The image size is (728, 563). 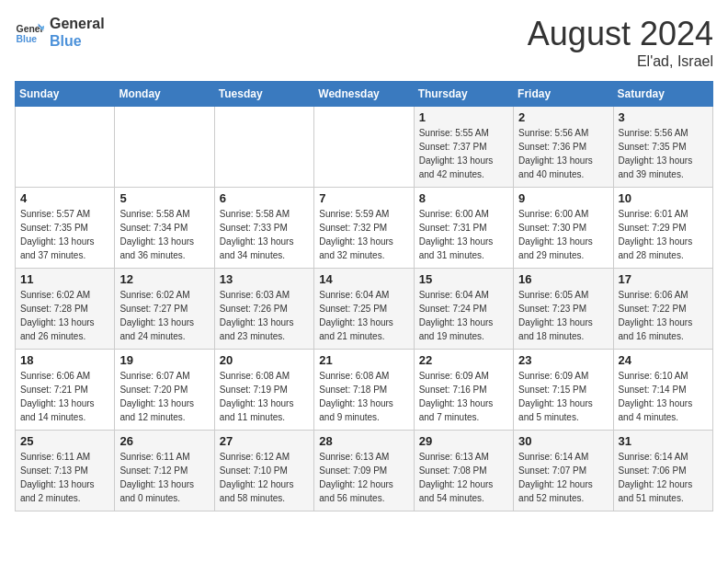 What do you see at coordinates (64, 477) in the screenshot?
I see `day-info: Sunrise: 6:11 AM Sunset: 7:13 PM Dayligh…` at bounding box center [64, 477].